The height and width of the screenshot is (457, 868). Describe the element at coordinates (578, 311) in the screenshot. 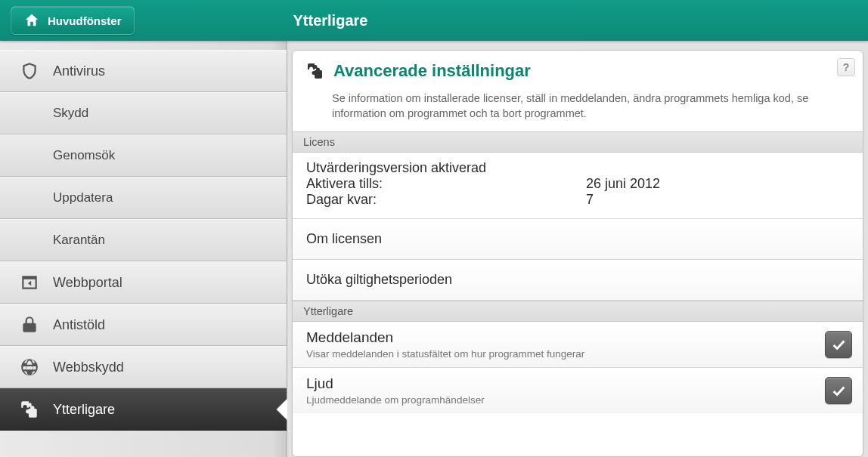

I see `section-header-additional: Ytterligare` at that location.